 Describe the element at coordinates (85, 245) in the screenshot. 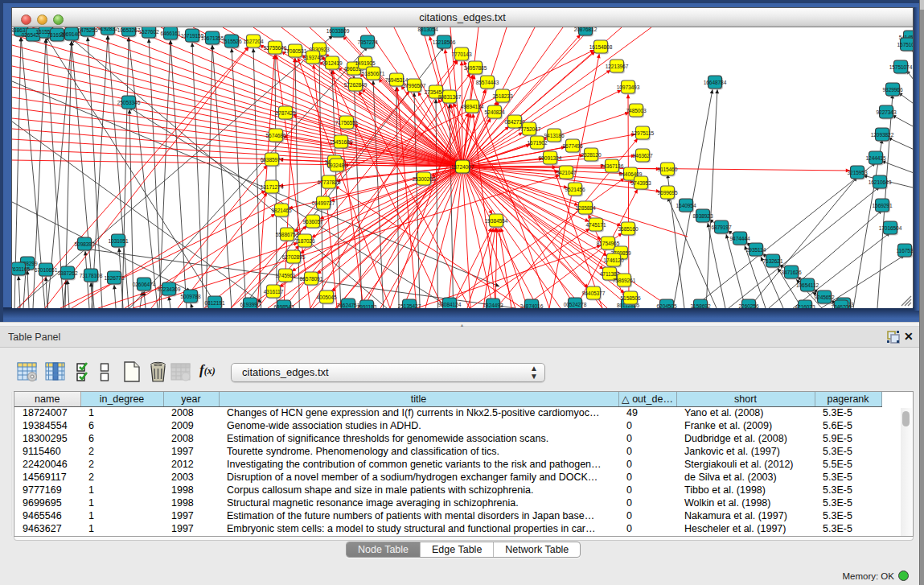

I see `svg-text: 5098393` at that location.